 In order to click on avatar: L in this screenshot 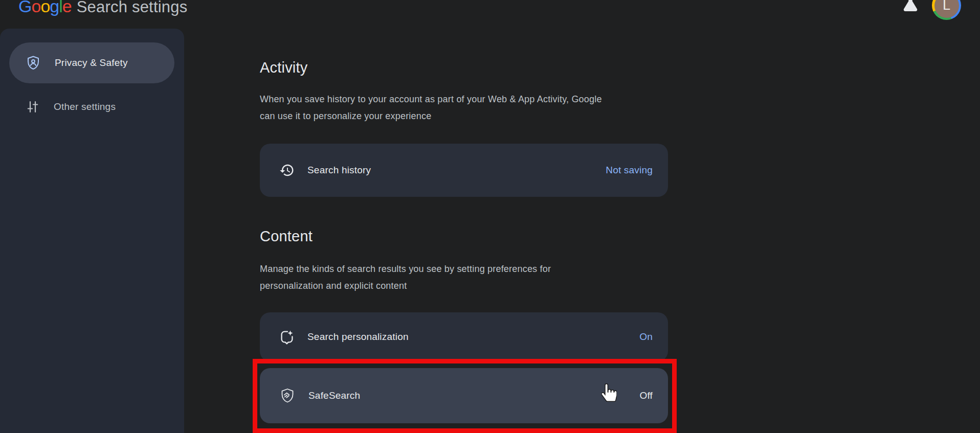, I will do `click(946, 10)`.